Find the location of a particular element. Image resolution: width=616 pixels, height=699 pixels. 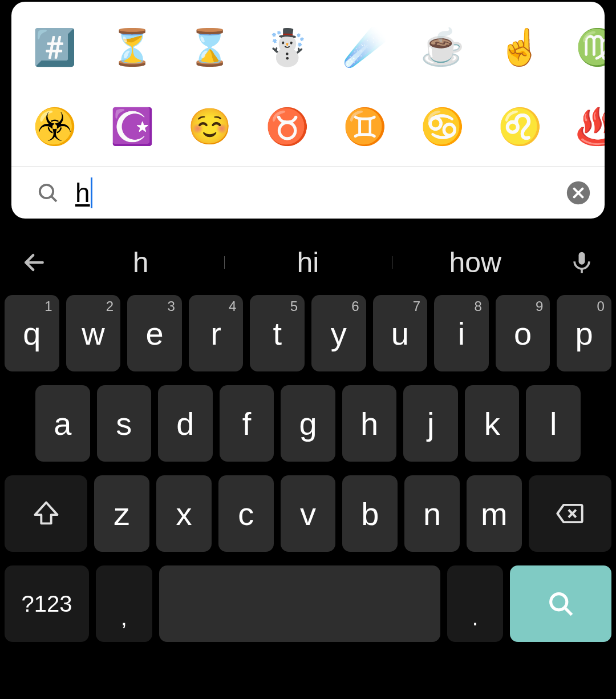

key-k: k is located at coordinates (492, 423).